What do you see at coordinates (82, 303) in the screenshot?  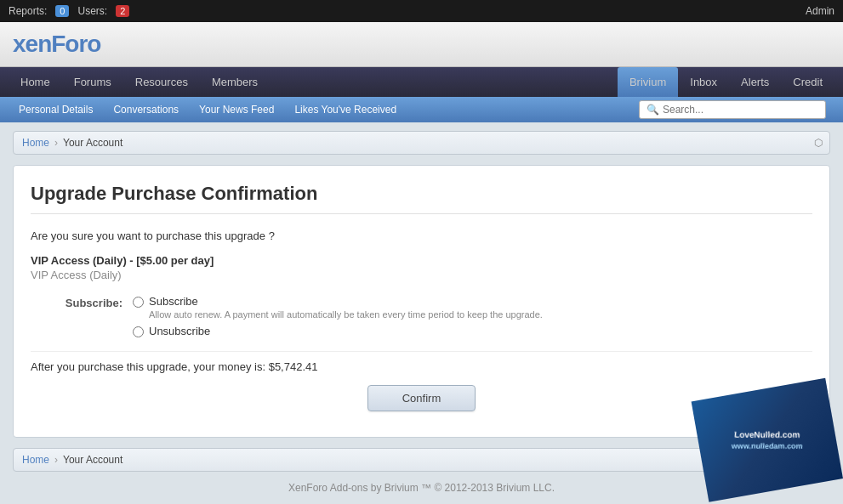 I see `subscribe-label: Subscribe:` at bounding box center [82, 303].